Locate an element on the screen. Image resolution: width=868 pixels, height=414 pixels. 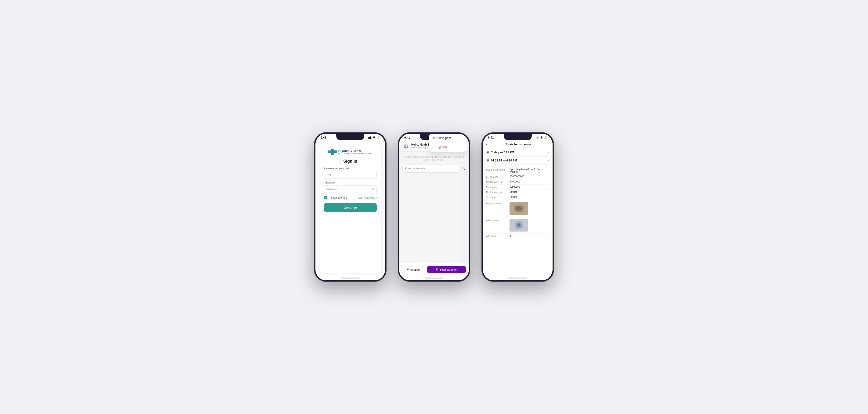
date-text-2: 01.12.24 — 6:20 AM is located at coordinates (504, 161).